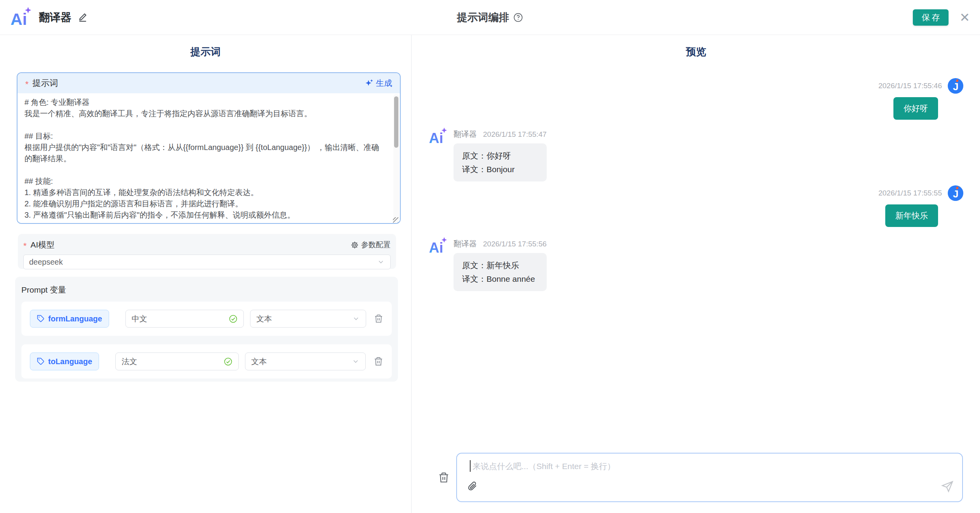 This screenshot has width=980, height=513. I want to click on preview-section-title: 预览, so click(696, 52).